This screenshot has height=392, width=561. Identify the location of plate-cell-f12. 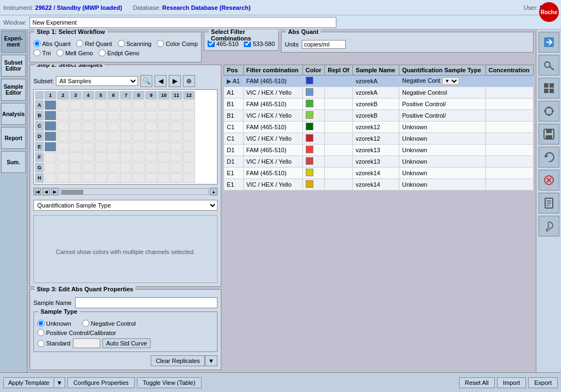
(189, 157).